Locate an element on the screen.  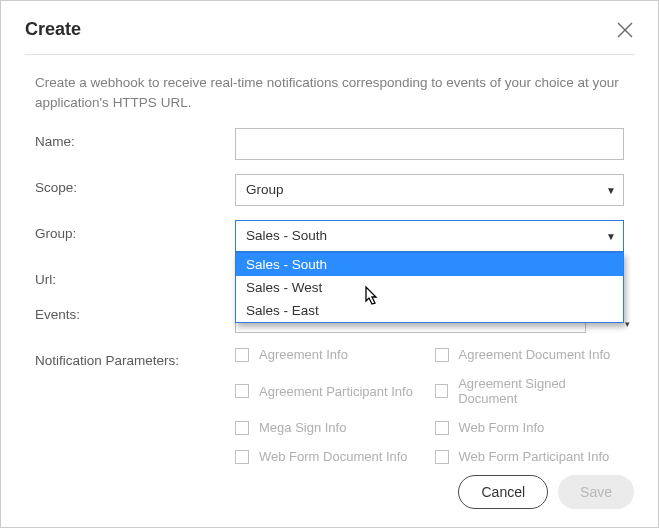
params-label: Notification Parameters: is located at coordinates (135, 358).